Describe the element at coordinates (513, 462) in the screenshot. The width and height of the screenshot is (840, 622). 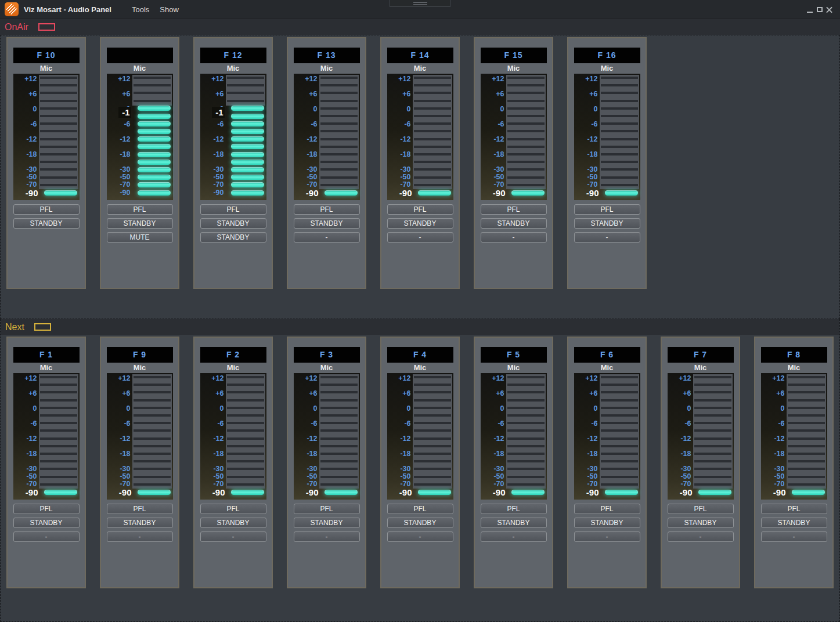
I see `channel-strip: F 5Mic+12+60-6-12-18-30-50-70-90PFLSTAND…` at that location.